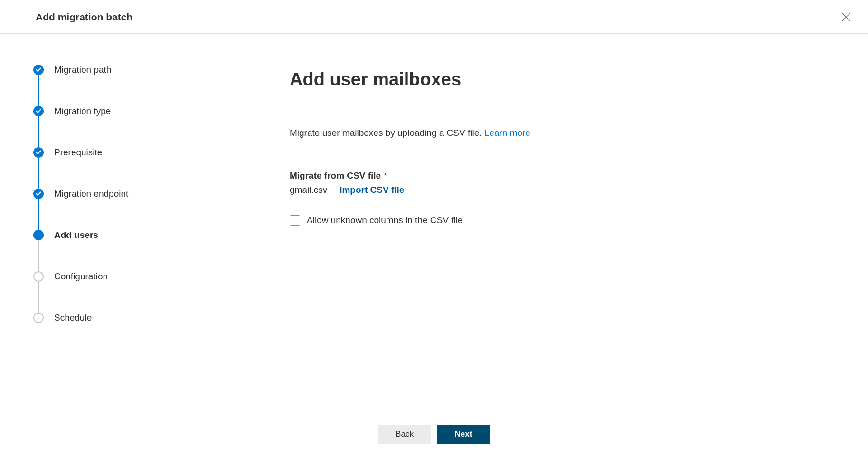 Image resolution: width=868 pixels, height=456 pixels. What do you see at coordinates (405, 434) in the screenshot?
I see `back-button: Back` at bounding box center [405, 434].